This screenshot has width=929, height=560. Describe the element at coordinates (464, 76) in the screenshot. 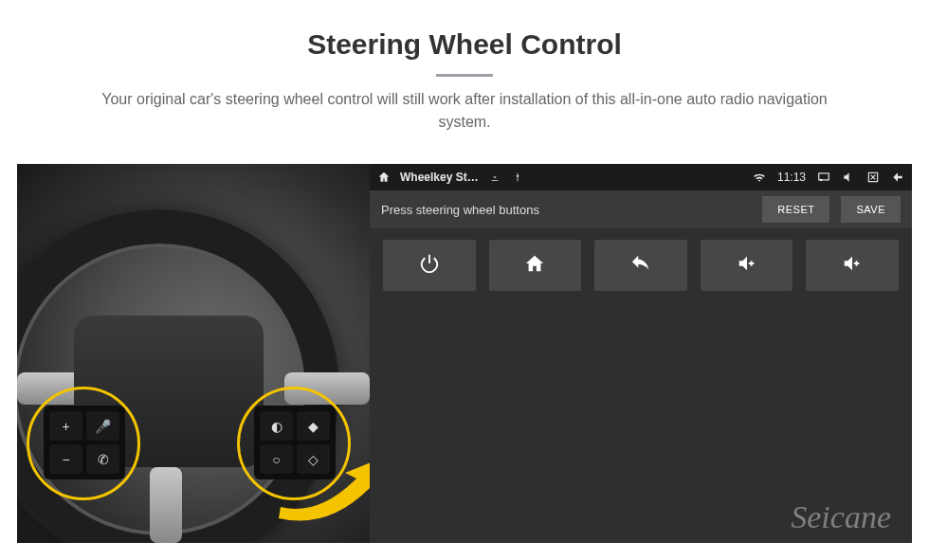

I see `title-underline` at that location.